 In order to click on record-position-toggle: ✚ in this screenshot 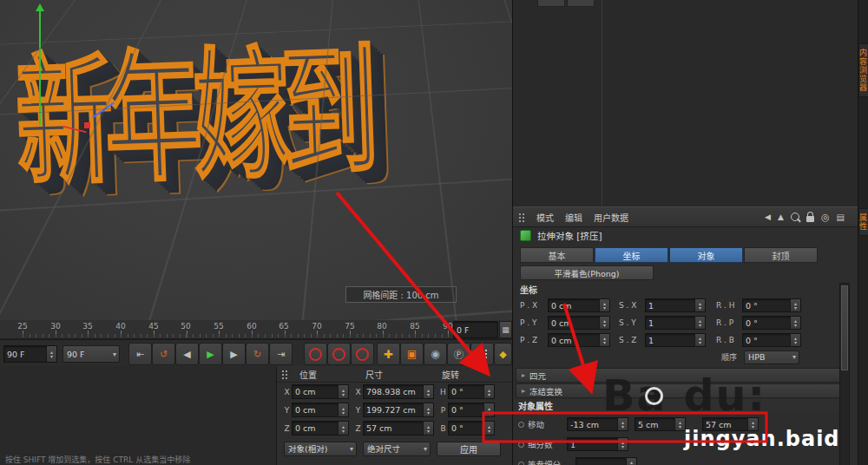, I will do `click(389, 354)`.